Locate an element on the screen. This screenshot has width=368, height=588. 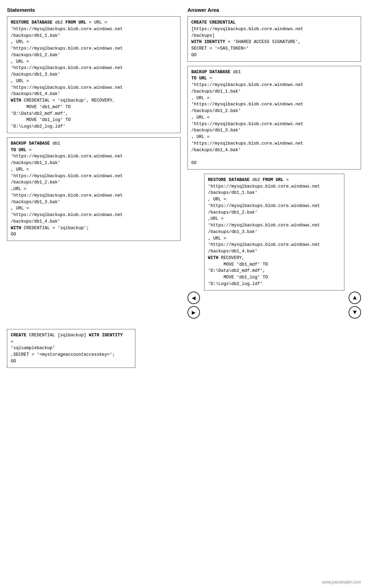
answer-area-title: Answer Area is located at coordinates (274, 10).